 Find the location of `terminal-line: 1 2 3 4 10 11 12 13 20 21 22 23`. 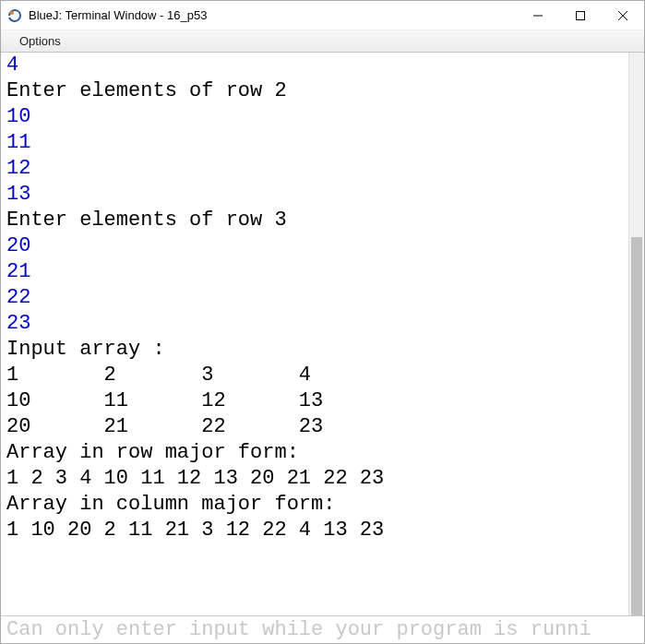

terminal-line: 1 2 3 4 10 11 12 13 20 21 22 23 is located at coordinates (315, 479).